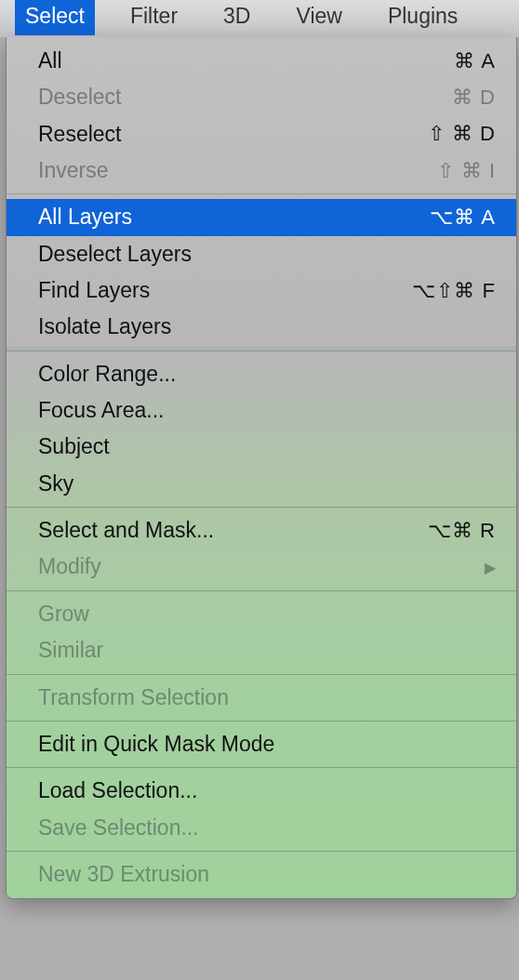 The height and width of the screenshot is (980, 519). I want to click on menu-item-similar: Similar, so click(261, 651).